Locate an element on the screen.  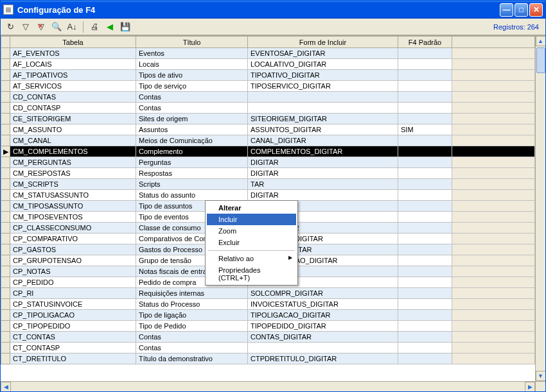
cell-tabela: AF_TIPOATIVOS is located at coordinates (73, 76).